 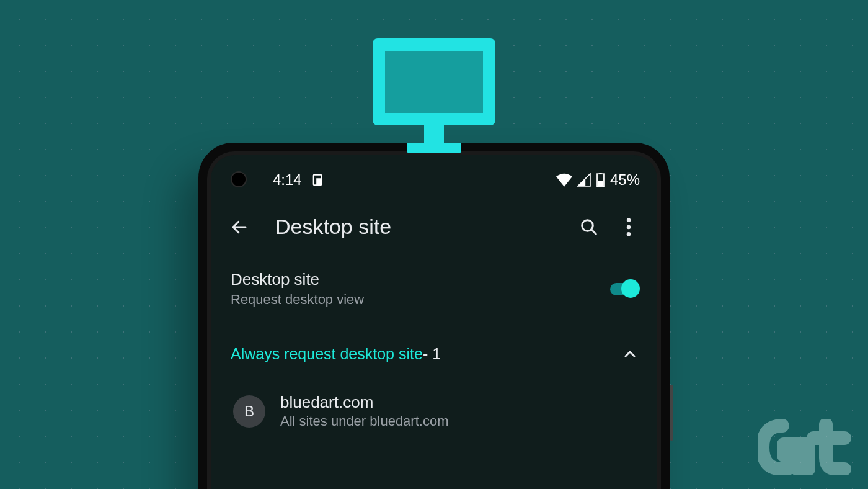 What do you see at coordinates (584, 180) in the screenshot?
I see `signal-icon` at bounding box center [584, 180].